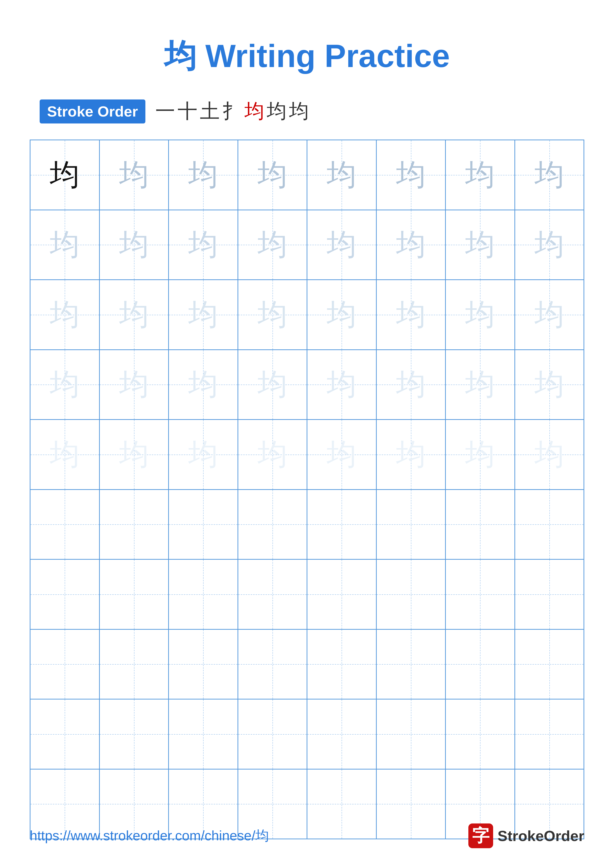 Image resolution: width=614 pixels, height=868 pixels. Describe the element at coordinates (232, 111) in the screenshot. I see `stroke-sequence: 一 十 土 扌 均 均 均` at that location.